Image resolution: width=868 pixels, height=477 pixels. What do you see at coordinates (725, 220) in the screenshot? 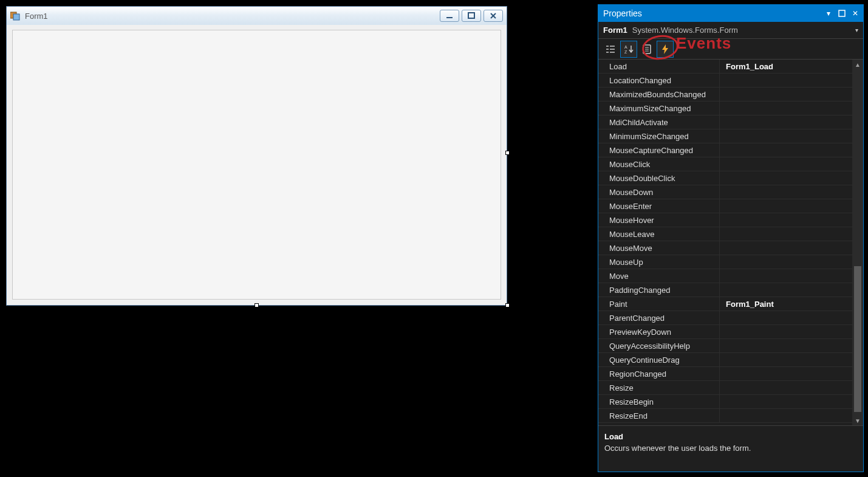
I see `event-row: MouseHover` at bounding box center [725, 220].